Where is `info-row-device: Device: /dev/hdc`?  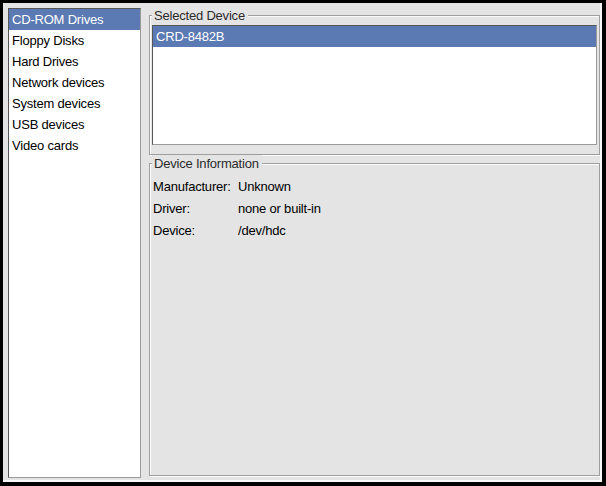 info-row-device: Device: /dev/hdc is located at coordinates (374, 231).